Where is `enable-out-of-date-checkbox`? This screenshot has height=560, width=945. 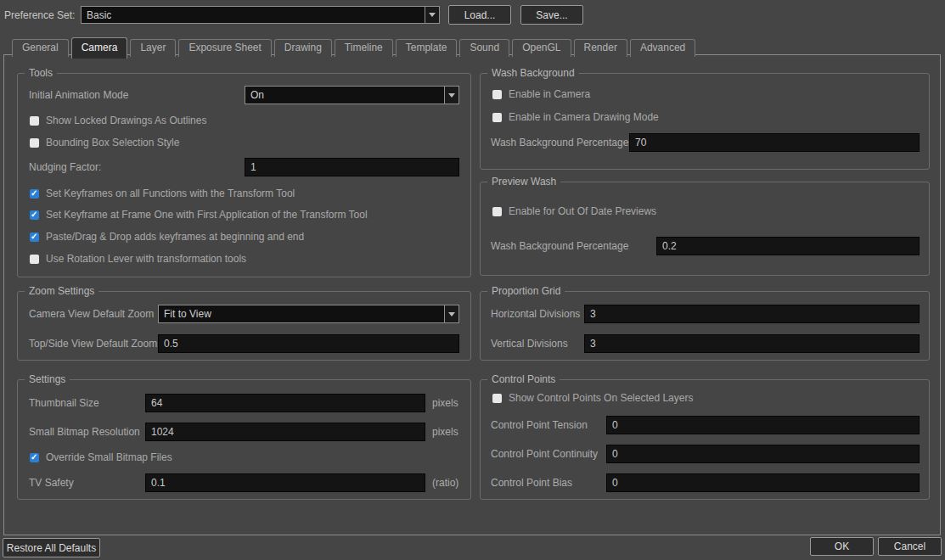
enable-out-of-date-checkbox is located at coordinates (498, 212).